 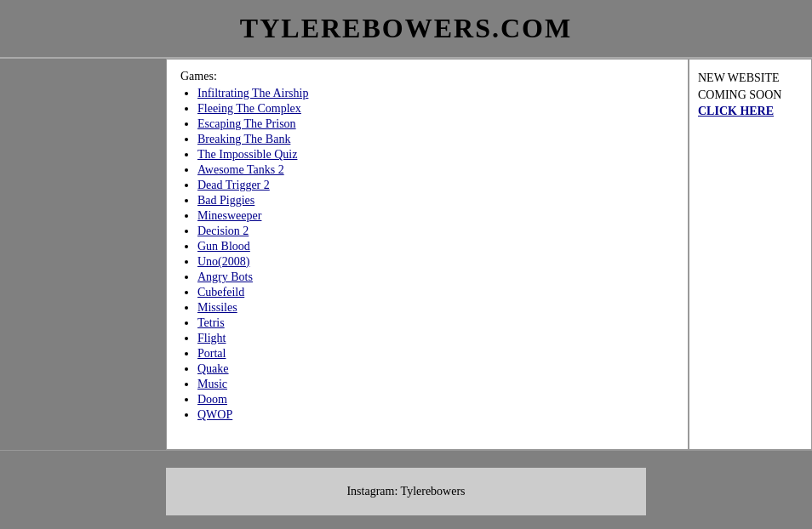 I want to click on games-label: Games:, so click(x=427, y=77).